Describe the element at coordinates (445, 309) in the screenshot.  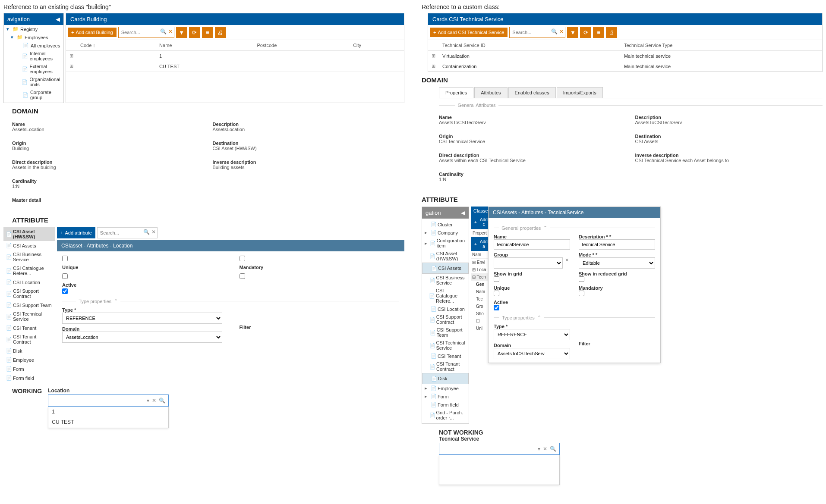
I see `tree-item: 📄CSI Location` at that location.